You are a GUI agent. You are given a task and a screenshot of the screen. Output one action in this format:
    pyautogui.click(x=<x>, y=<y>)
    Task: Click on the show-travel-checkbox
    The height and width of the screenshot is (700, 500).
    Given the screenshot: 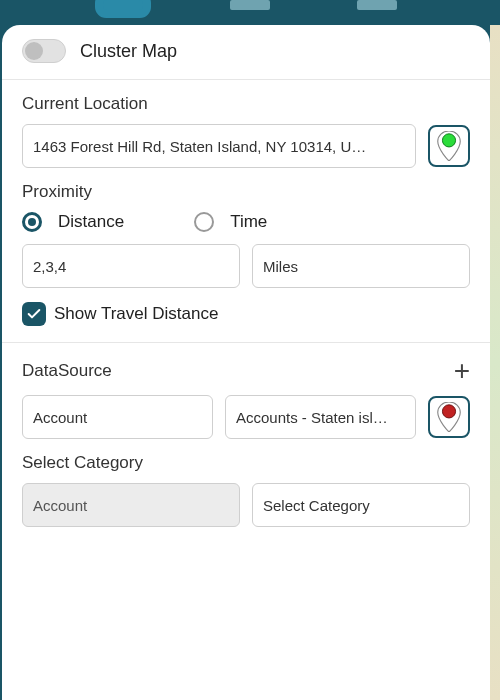 What is the action you would take?
    pyautogui.click(x=34, y=314)
    